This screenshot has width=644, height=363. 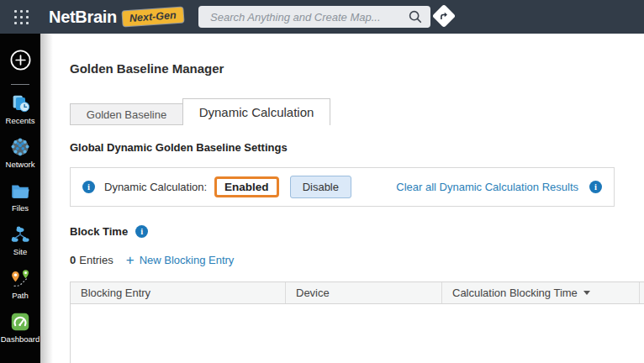 I want to click on left-sidebar: Recents Network, so click(x=20, y=198).